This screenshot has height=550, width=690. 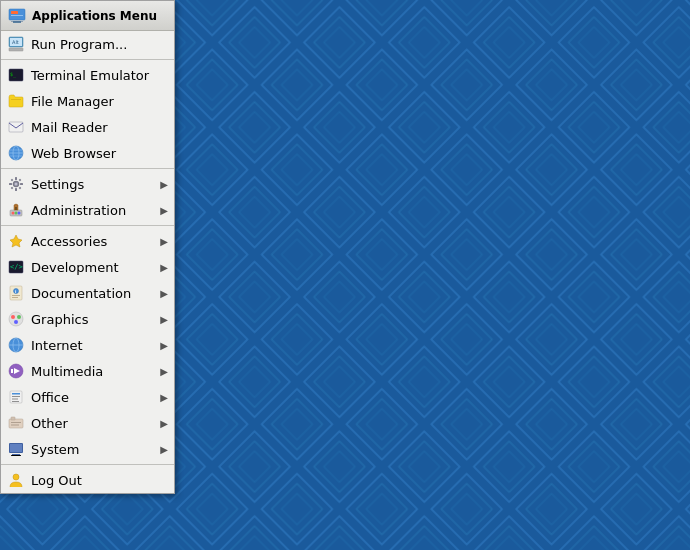 I want to click on menu-item-graphics: Graphics ▶, so click(x=88, y=319).